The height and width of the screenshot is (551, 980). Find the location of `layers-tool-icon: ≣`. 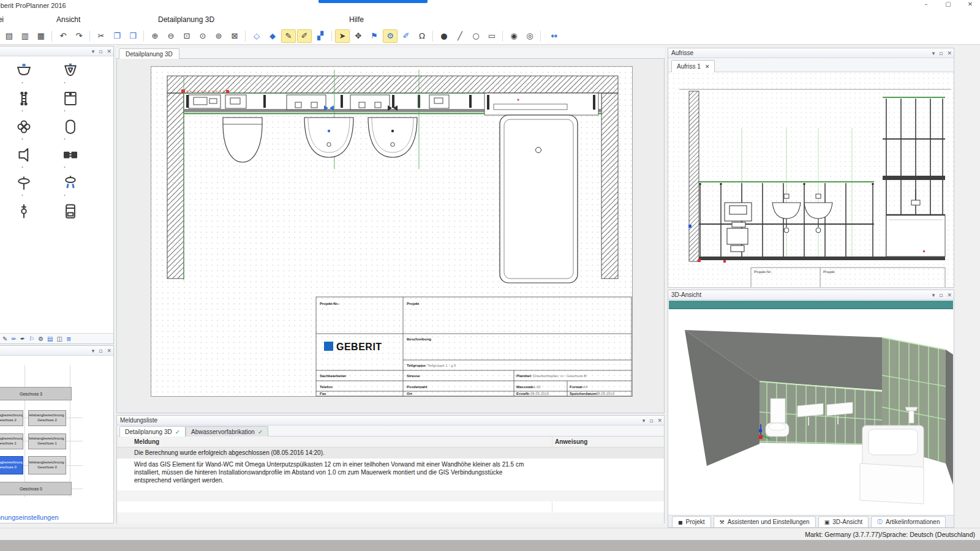

layers-tool-icon: ≣ is located at coordinates (69, 339).